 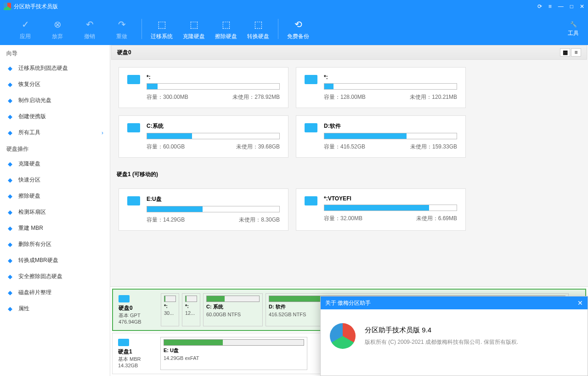 I want to click on partition-name: *:, so click(x=213, y=77).